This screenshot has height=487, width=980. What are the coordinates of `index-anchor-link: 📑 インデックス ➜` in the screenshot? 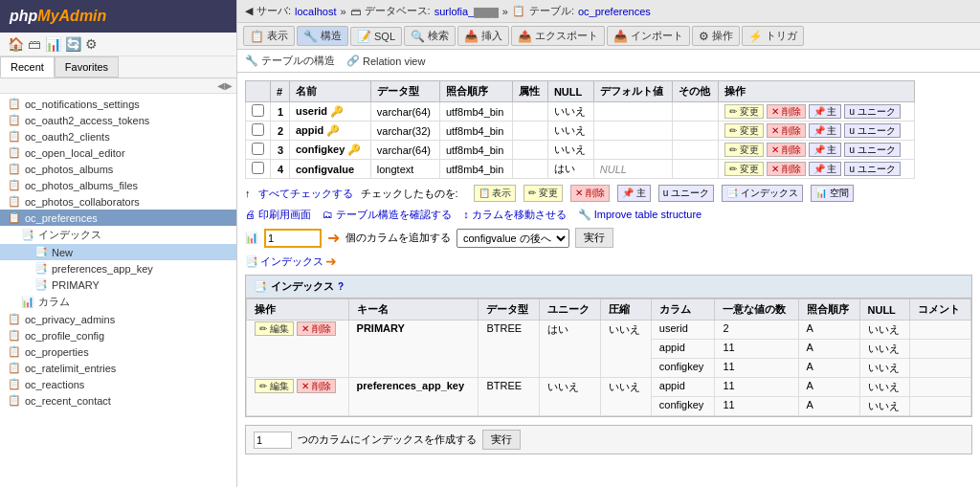 It's located at (609, 261).